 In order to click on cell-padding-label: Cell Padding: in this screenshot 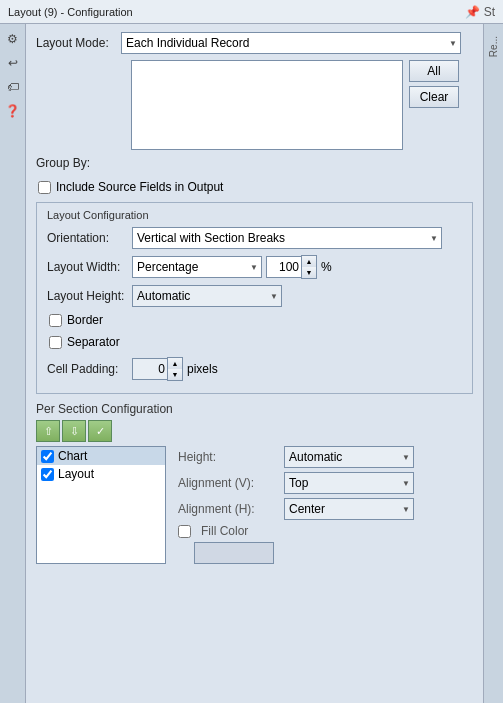, I will do `click(90, 369)`.